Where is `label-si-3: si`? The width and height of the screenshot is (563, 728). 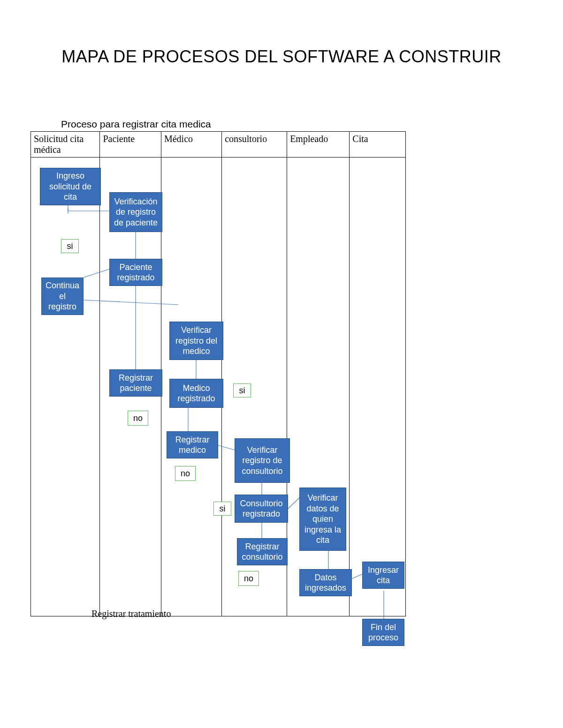 label-si-3: si is located at coordinates (222, 509).